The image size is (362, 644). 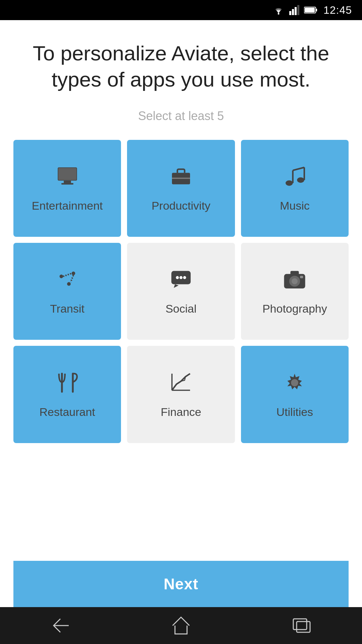 I want to click on utensils-icon, so click(x=67, y=384).